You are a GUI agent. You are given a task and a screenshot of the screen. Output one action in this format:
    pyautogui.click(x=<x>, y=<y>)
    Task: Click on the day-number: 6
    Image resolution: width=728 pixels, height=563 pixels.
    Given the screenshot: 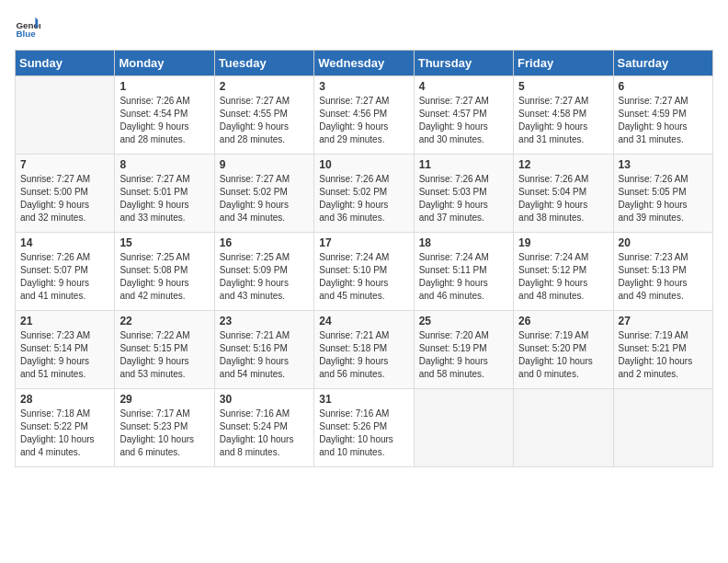 What is the action you would take?
    pyautogui.click(x=664, y=86)
    